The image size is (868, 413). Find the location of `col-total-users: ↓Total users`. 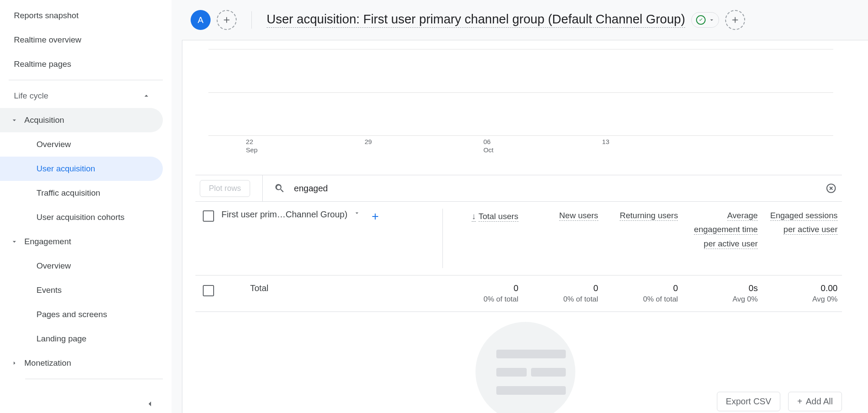

col-total-users: ↓Total users is located at coordinates (483, 239).